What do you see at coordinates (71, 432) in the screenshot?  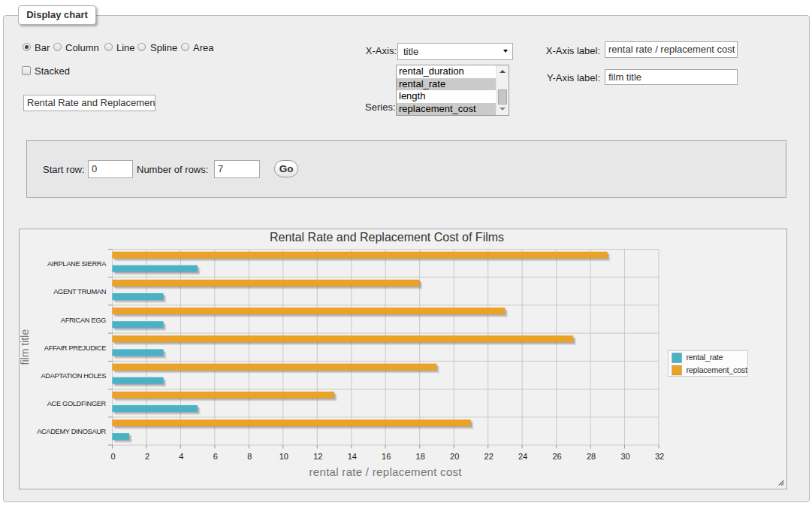 I see `svg-text: ACADEMY DINOSAUR` at bounding box center [71, 432].